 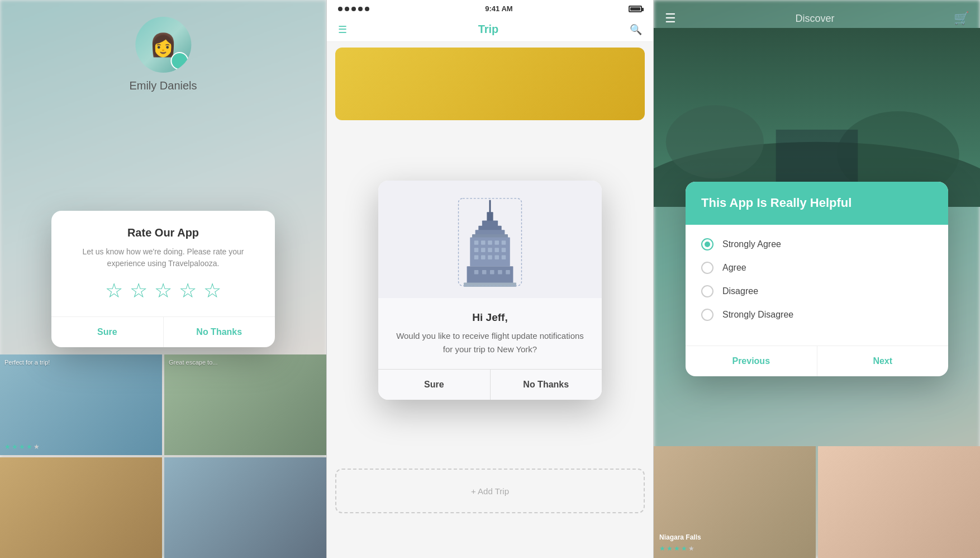 I want to click on right-thumb-label-1: Niagara Falls, so click(x=681, y=537).